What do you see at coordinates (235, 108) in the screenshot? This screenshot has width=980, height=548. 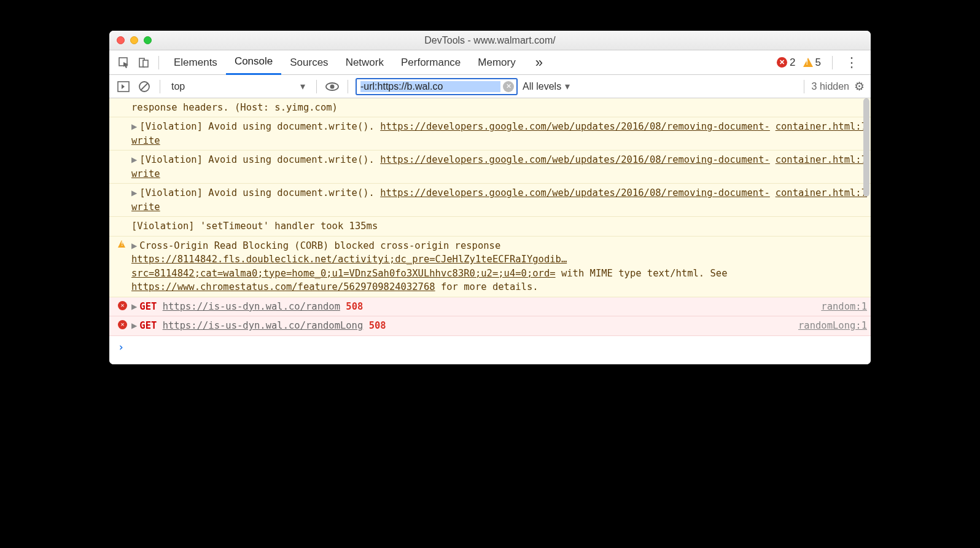 I see `message-text: response headers. (Host: s.yimg.com)` at bounding box center [235, 108].